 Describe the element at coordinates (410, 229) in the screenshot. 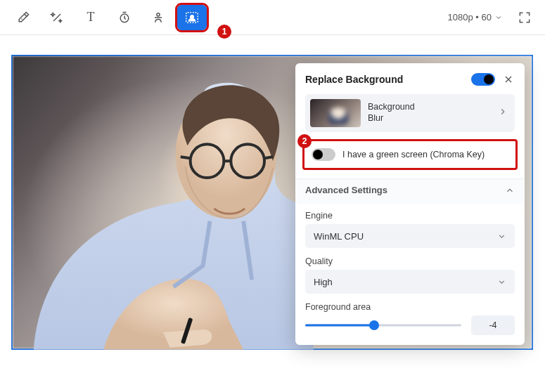

I see `engine-field: Engine WinML CPU` at that location.